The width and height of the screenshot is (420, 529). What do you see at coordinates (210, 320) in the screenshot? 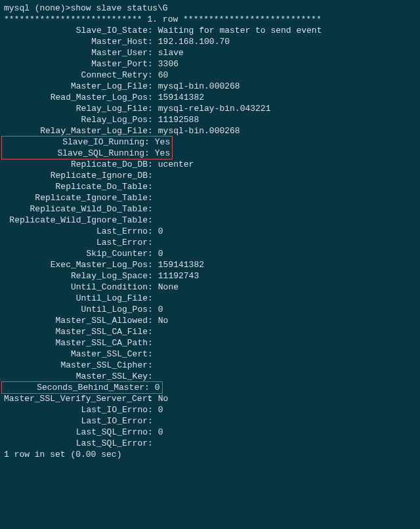
I see `field-master-ssl-allowed: Master_SSL_Allowed: No` at bounding box center [210, 320].